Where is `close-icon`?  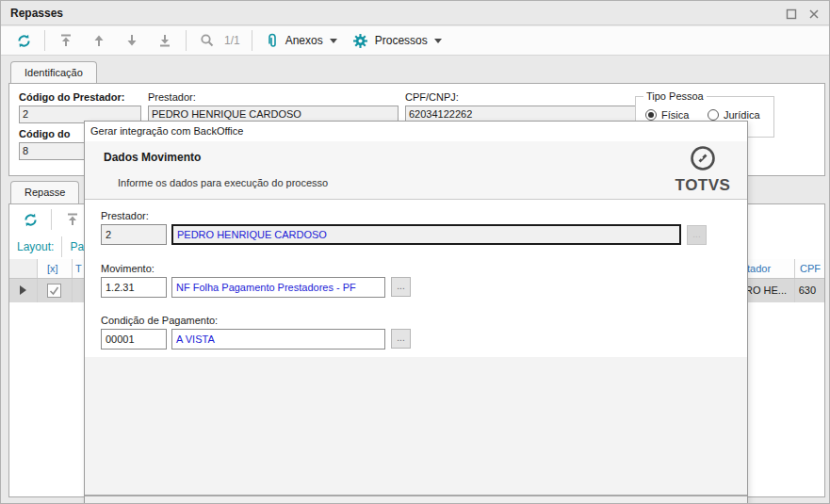
close-icon is located at coordinates (814, 14).